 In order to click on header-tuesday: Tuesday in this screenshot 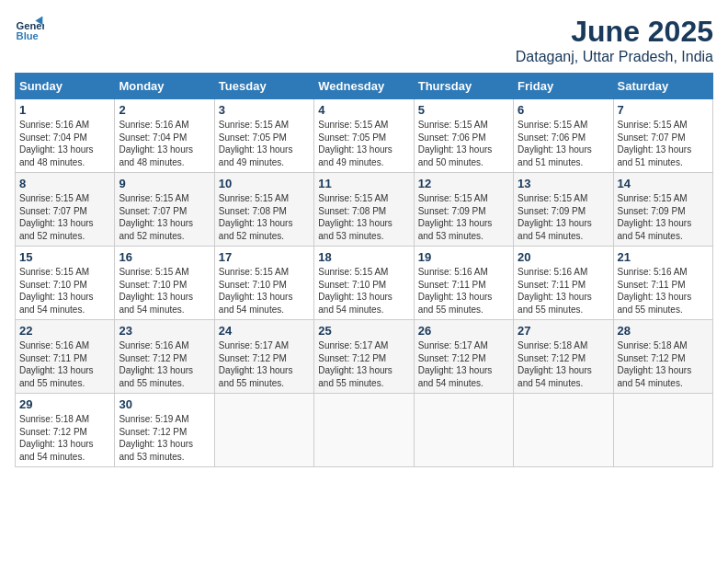, I will do `click(264, 86)`.